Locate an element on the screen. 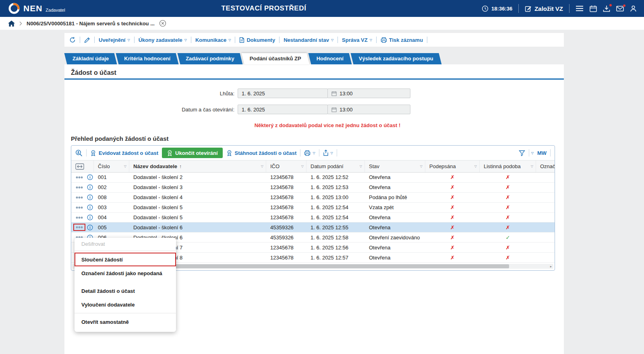  tab-zakladni-udaje: Základní údaje is located at coordinates (91, 59).